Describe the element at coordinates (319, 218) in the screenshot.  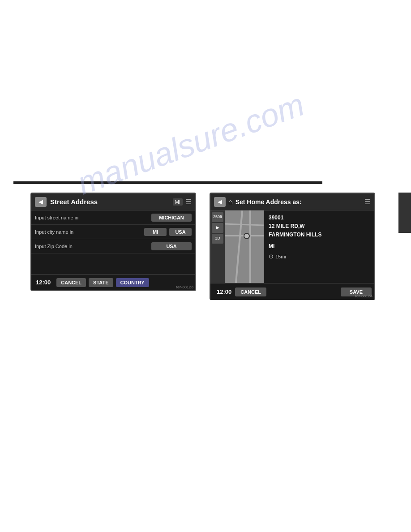
I see `address-zip: 39001` at that location.